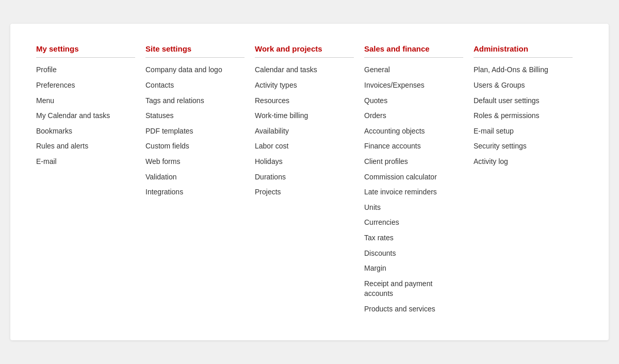 This screenshot has height=364, width=619. I want to click on menu-item-finance-accounts: Finance accounts, so click(414, 146).